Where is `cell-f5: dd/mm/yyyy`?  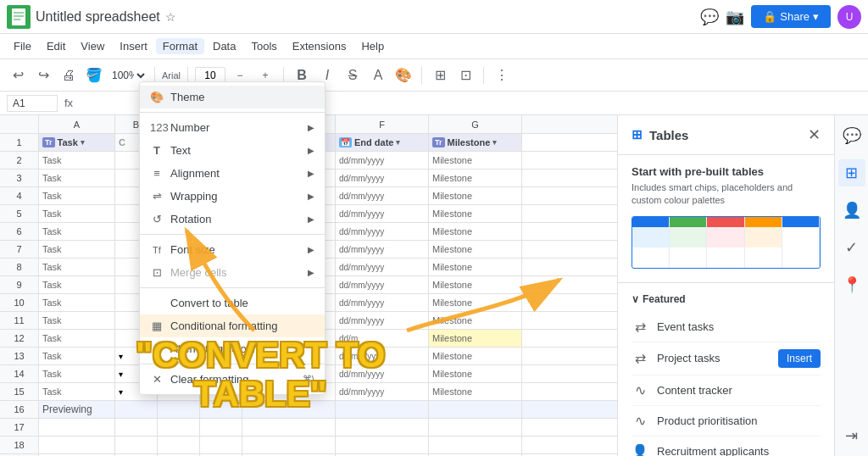
cell-f5: dd/mm/yyyy is located at coordinates (382, 214).